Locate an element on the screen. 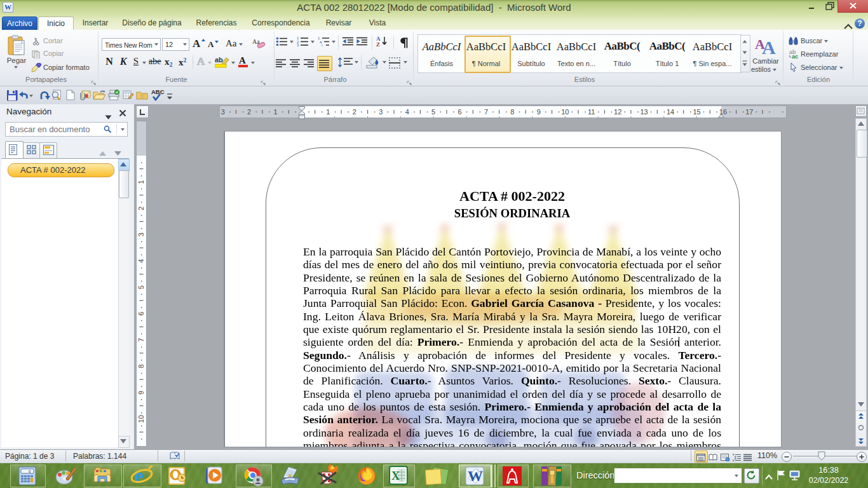 The image size is (868, 488). svg-text: ab is located at coordinates (219, 60).